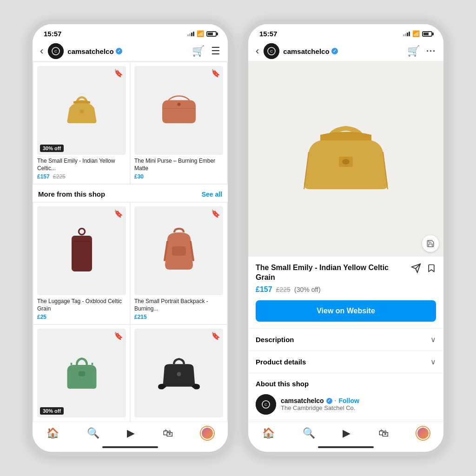 This screenshot has height=476, width=476. Describe the element at coordinates (422, 51) in the screenshot. I see `nav-actions-right: 🛒 ···` at that location.